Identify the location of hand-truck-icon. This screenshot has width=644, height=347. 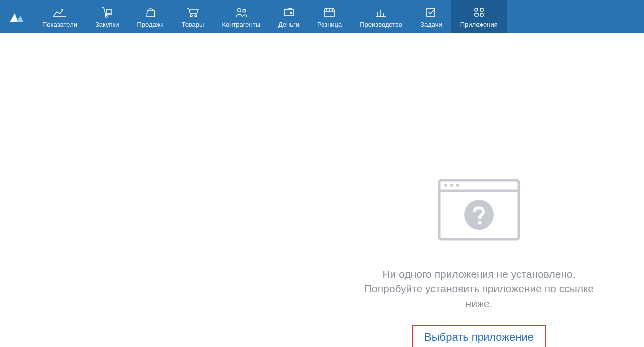
(107, 12).